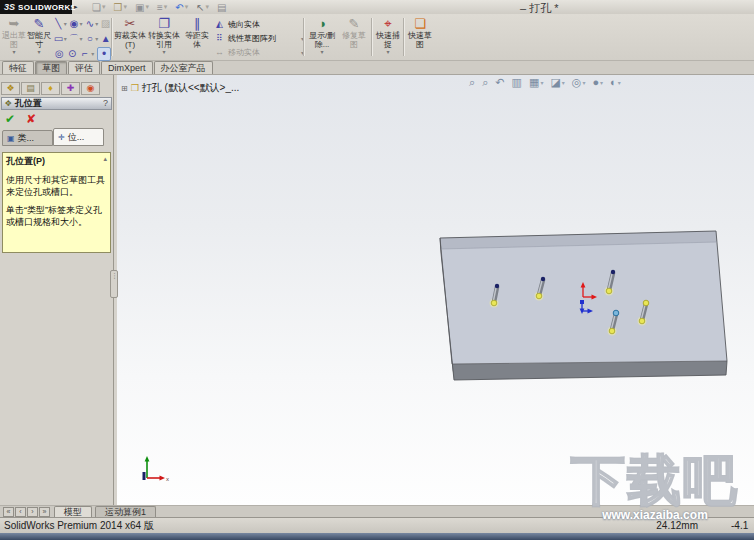 This screenshot has height=540, width=754. I want to click on point-icon: •, so click(104, 54).